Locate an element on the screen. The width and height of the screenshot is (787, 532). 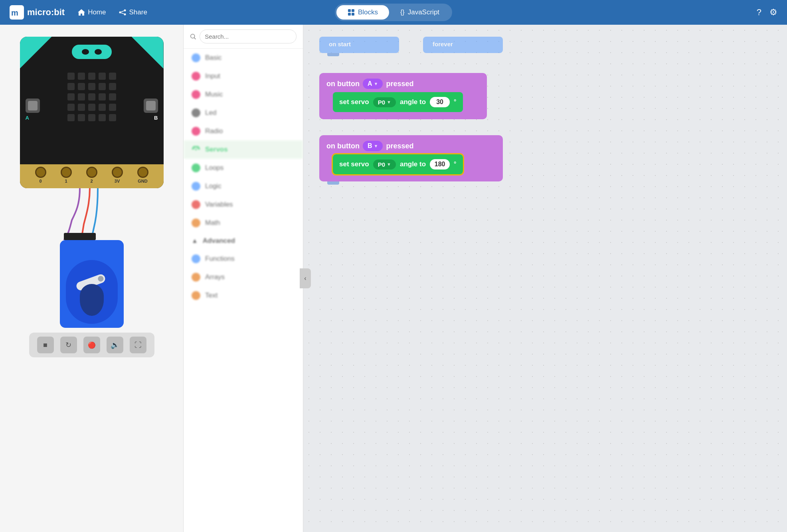
toolbox-item-music: Music is located at coordinates (243, 95).